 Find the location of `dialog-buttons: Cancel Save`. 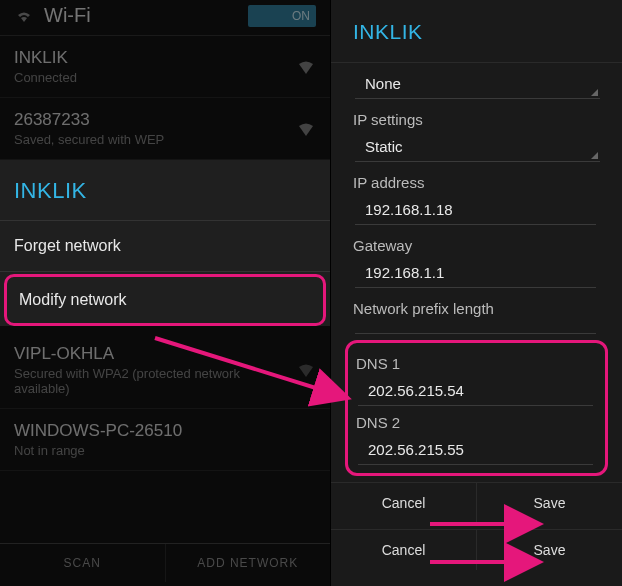

dialog-buttons: Cancel Save is located at coordinates (476, 502).